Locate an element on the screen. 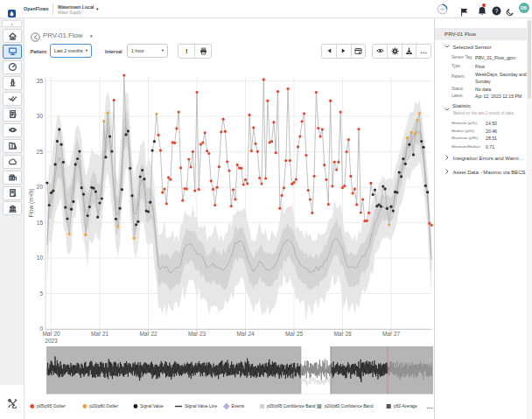 This screenshot has width=532, height=419. svg-text: 5 is located at coordinates (41, 294).